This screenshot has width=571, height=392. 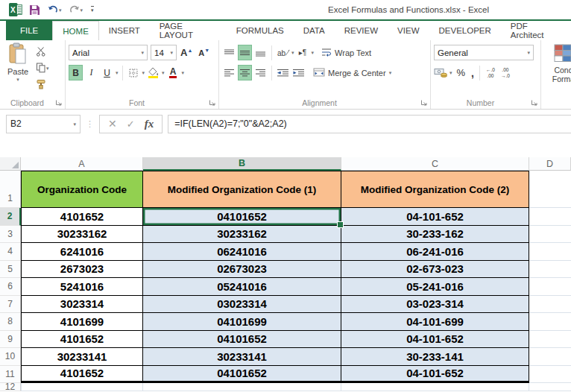 What do you see at coordinates (242, 388) in the screenshot?
I see `cell-B12` at bounding box center [242, 388].